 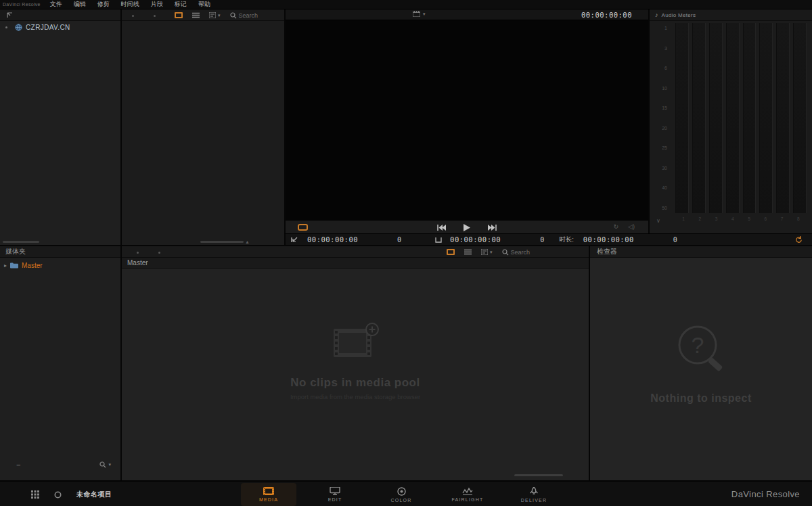 What do you see at coordinates (493, 227) in the screenshot?
I see `next-clip-button` at bounding box center [493, 227].